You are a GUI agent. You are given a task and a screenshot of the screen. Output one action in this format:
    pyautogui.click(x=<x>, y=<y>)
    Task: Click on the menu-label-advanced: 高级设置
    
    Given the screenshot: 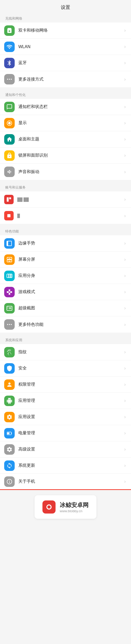 What is the action you would take?
    pyautogui.click(x=70, y=449)
    